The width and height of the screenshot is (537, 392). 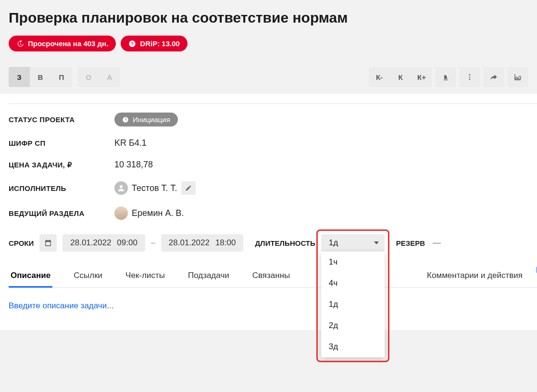 I want to click on view-tab-p: П, so click(x=62, y=77).